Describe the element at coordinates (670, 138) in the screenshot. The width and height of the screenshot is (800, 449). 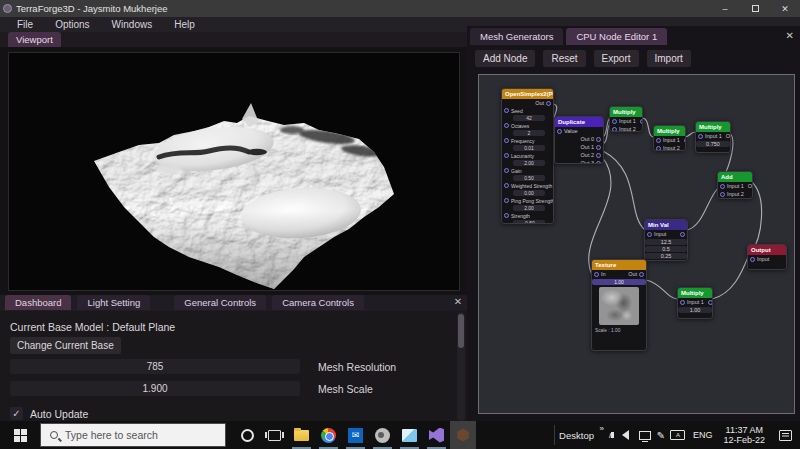
I see `node-multiply-2: Multiply Input 1 Input 2` at that location.